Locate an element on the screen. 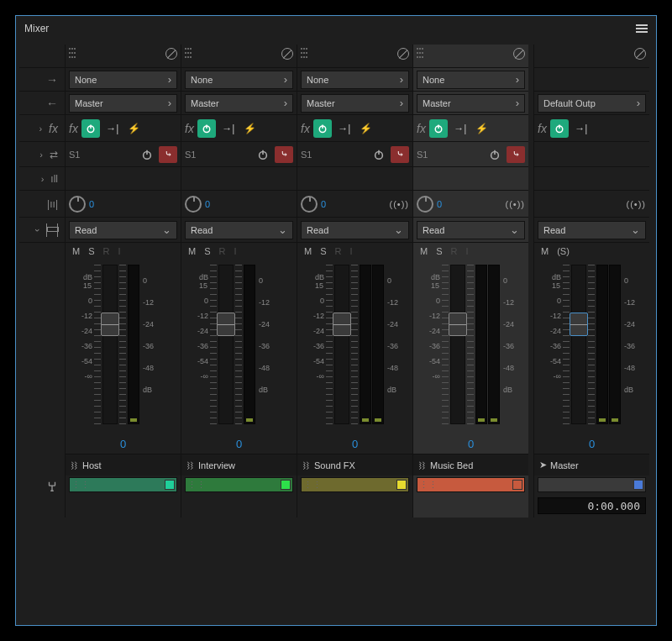 The image size is (672, 641). row-label-bus is located at coordinates (42, 487).